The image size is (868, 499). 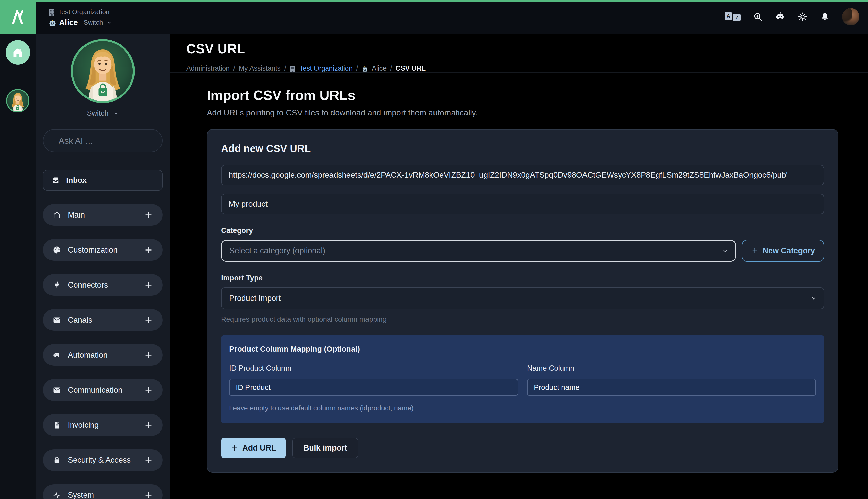 What do you see at coordinates (523, 231) in the screenshot?
I see `category-label: Category` at bounding box center [523, 231].